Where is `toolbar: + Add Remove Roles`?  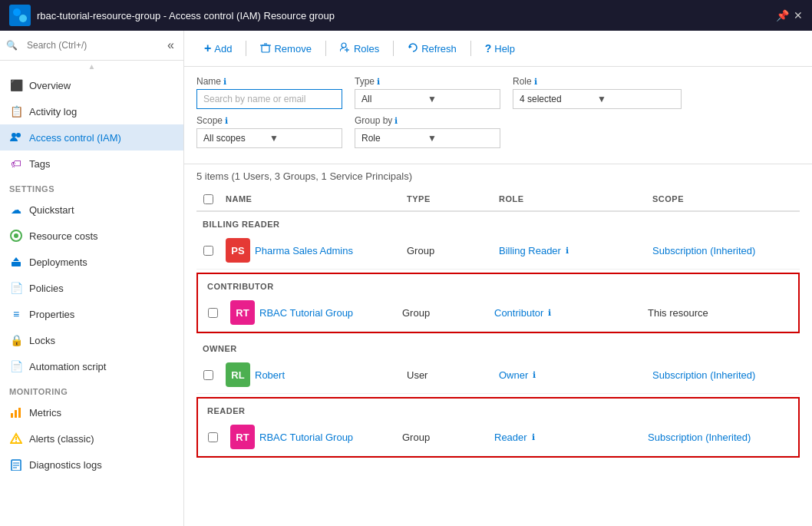
toolbar: + Add Remove Roles is located at coordinates (498, 49).